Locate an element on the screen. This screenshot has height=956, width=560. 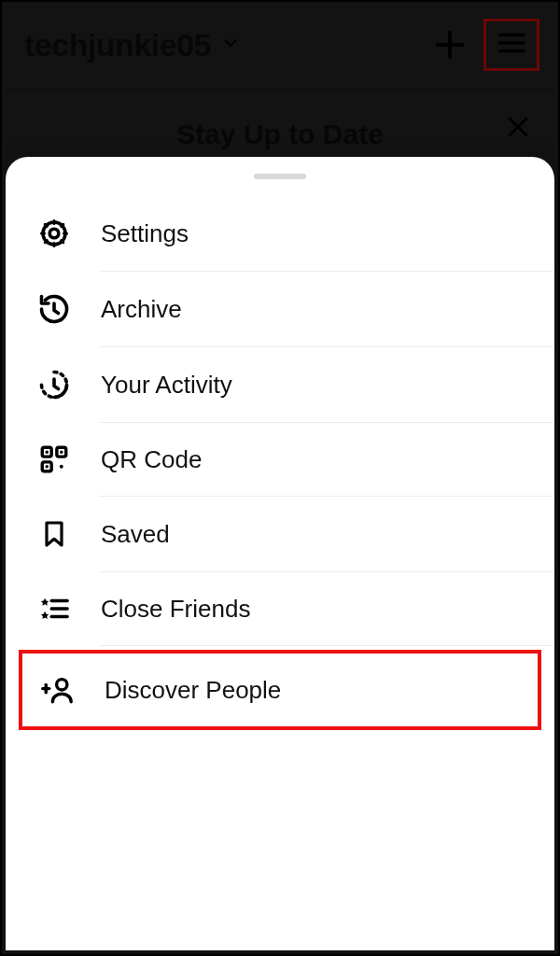
activity-icon is located at coordinates (54, 385).